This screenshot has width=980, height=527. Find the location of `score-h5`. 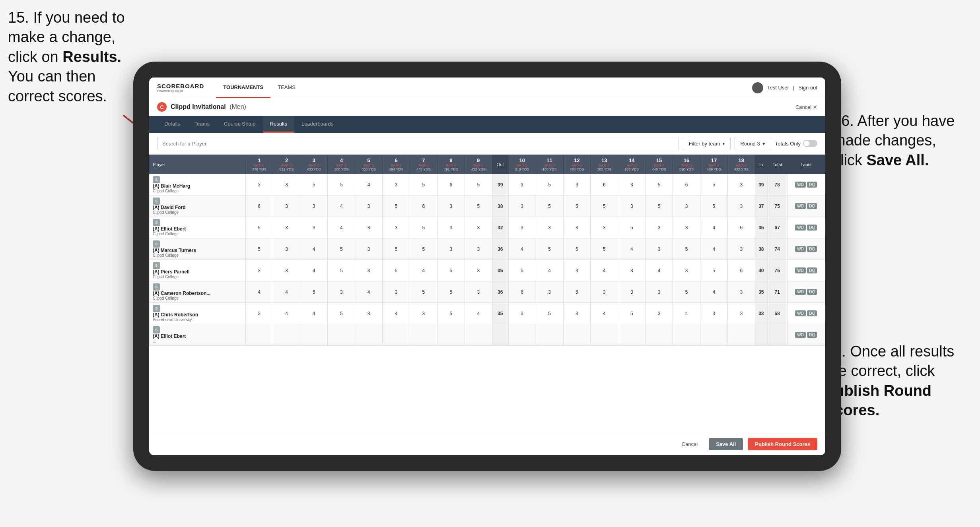

score-h5 is located at coordinates (369, 335).